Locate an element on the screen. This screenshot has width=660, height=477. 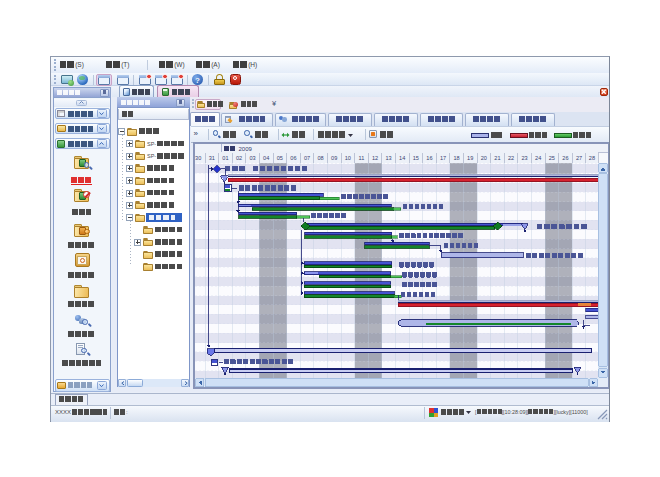
svg-text: 31 is located at coordinates (211, 158).